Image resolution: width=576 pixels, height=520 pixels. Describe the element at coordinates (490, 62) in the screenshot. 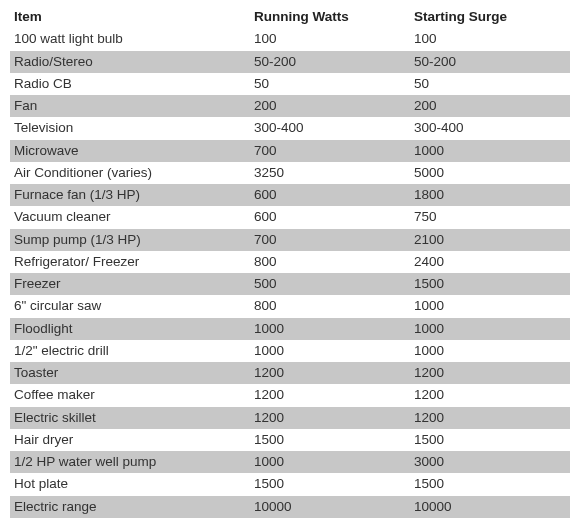

I see `cell-starting-surge: 50-200` at that location.